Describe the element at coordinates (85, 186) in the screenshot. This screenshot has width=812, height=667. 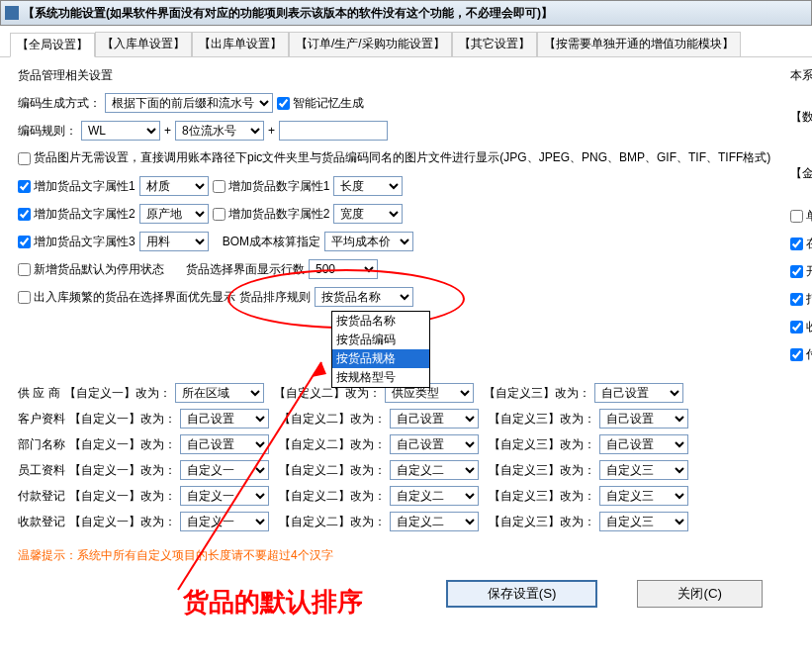
I see `attr1-label: 增加货品文字属性1` at that location.